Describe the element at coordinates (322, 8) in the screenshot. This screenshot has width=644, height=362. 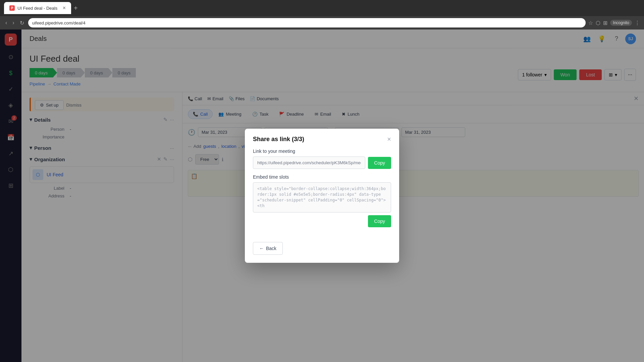
I see `browser-chrome: P UI Feed deal - Deals × +` at that location.